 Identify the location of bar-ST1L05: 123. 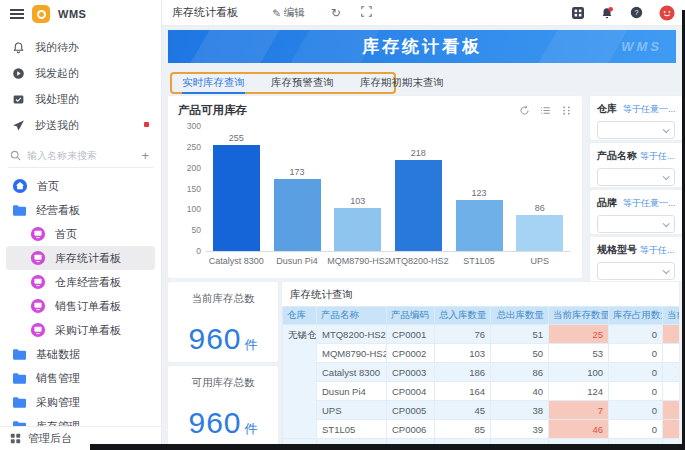
(480, 226).